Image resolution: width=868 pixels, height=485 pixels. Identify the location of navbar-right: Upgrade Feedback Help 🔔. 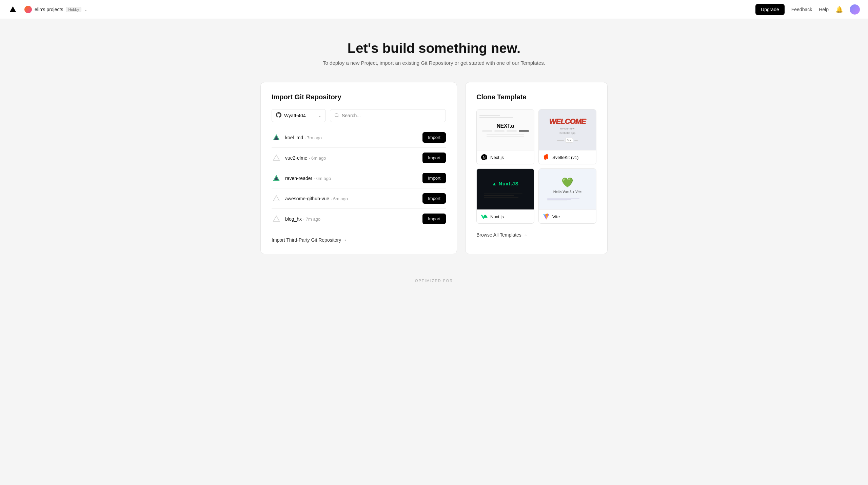
(808, 9).